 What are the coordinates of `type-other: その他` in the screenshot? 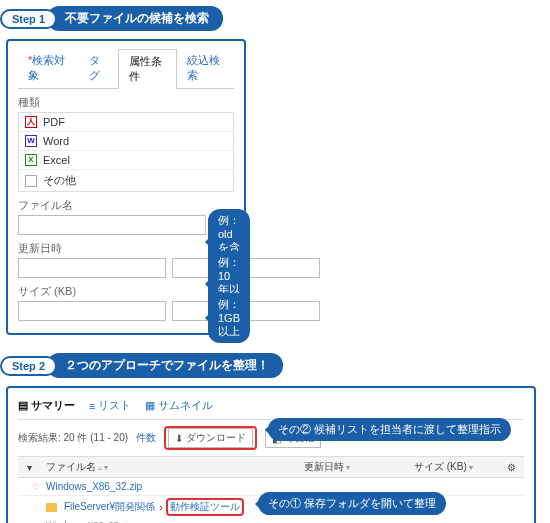 It's located at (126, 180).